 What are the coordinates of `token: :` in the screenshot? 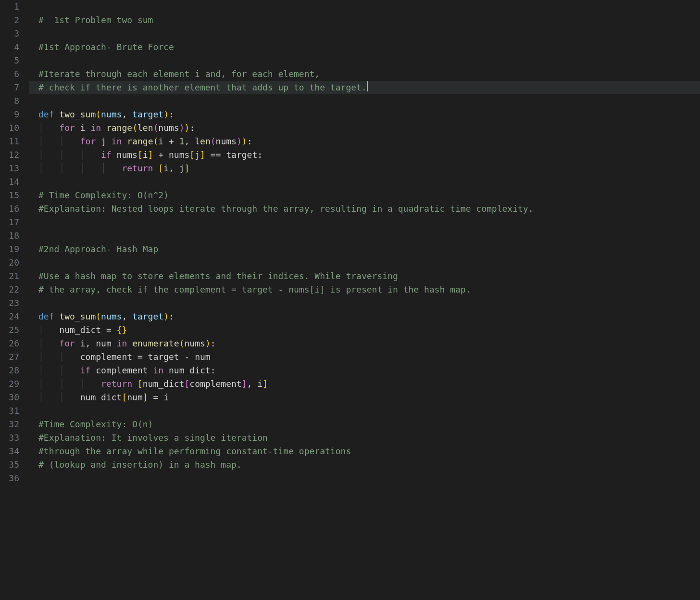 It's located at (213, 370).